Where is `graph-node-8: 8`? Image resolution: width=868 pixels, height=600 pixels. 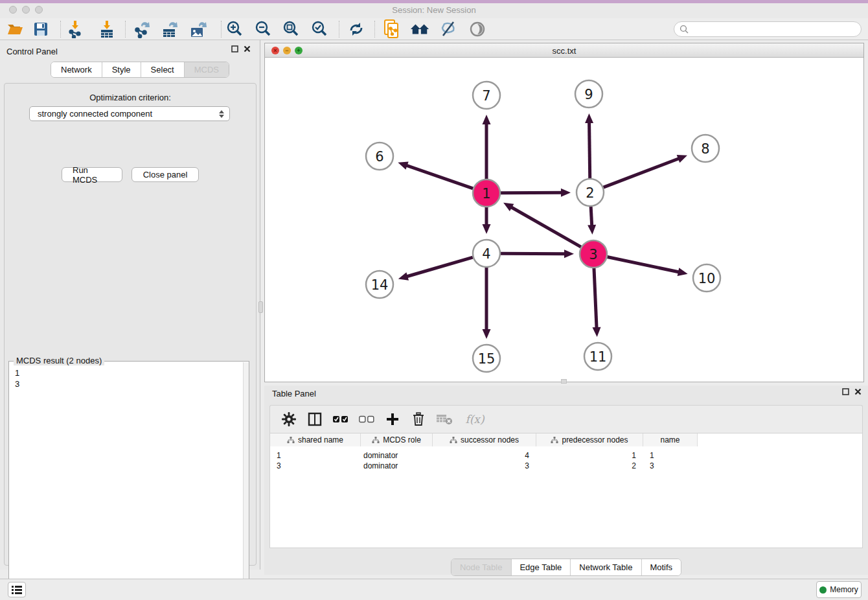
graph-node-8: 8 is located at coordinates (705, 148).